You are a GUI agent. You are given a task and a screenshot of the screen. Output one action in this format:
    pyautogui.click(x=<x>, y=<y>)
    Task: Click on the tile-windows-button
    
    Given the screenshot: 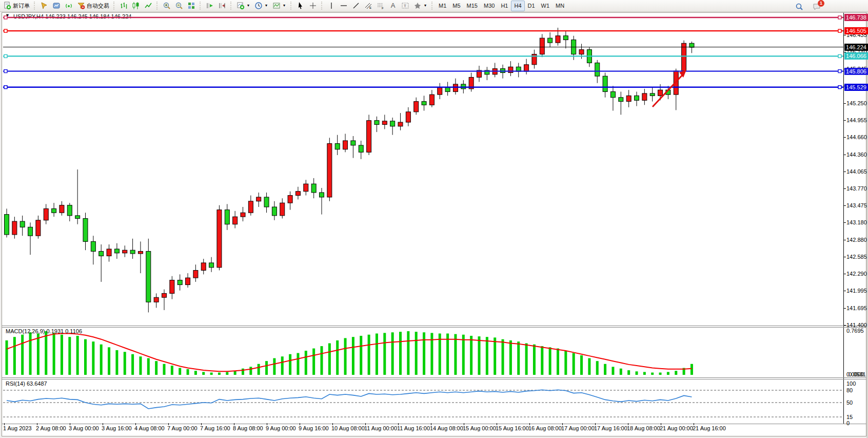 What is the action you would take?
    pyautogui.click(x=191, y=6)
    